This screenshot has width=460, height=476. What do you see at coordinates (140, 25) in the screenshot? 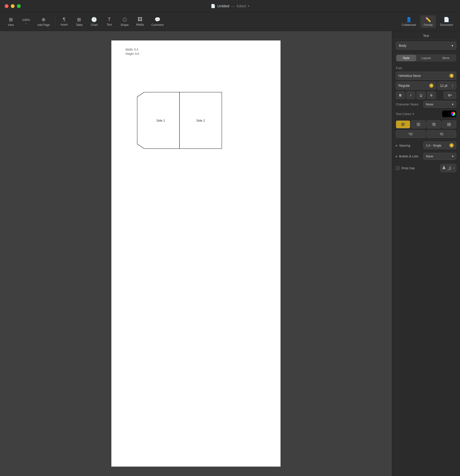
I see `media-label: Media` at bounding box center [140, 25].